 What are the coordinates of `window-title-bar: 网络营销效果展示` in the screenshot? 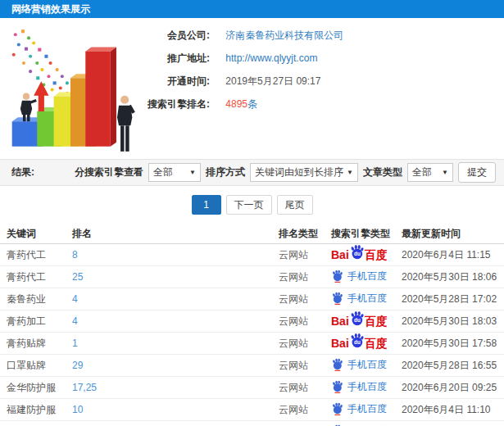 It's located at (252, 9).